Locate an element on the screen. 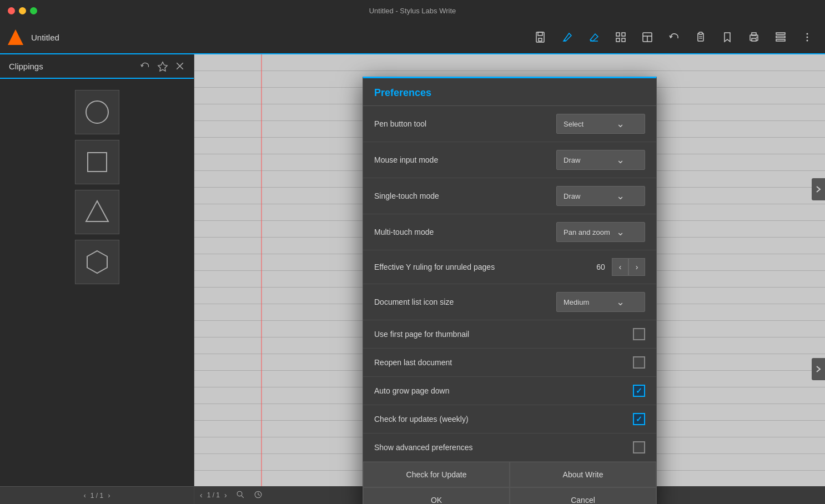  pref-control-multi-touch-mode: Pan and zoom ⌄ is located at coordinates (601, 232).